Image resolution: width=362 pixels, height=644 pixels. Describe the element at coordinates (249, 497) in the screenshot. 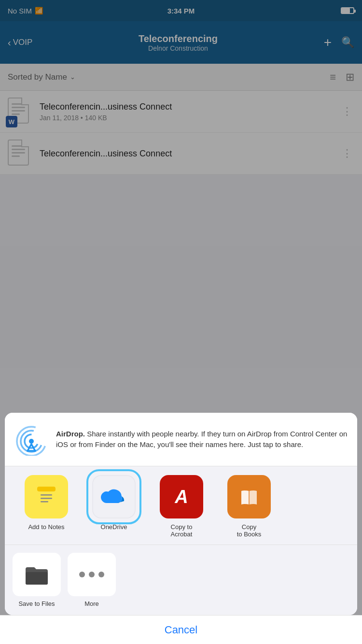

I see `books-app-icon` at that location.